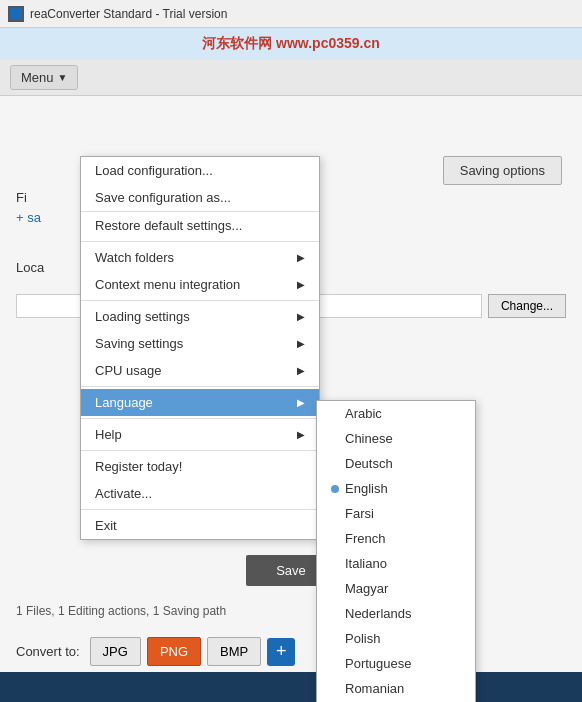 This screenshot has height=702, width=582. I want to click on menu-item-language: Language ▶, so click(200, 402).